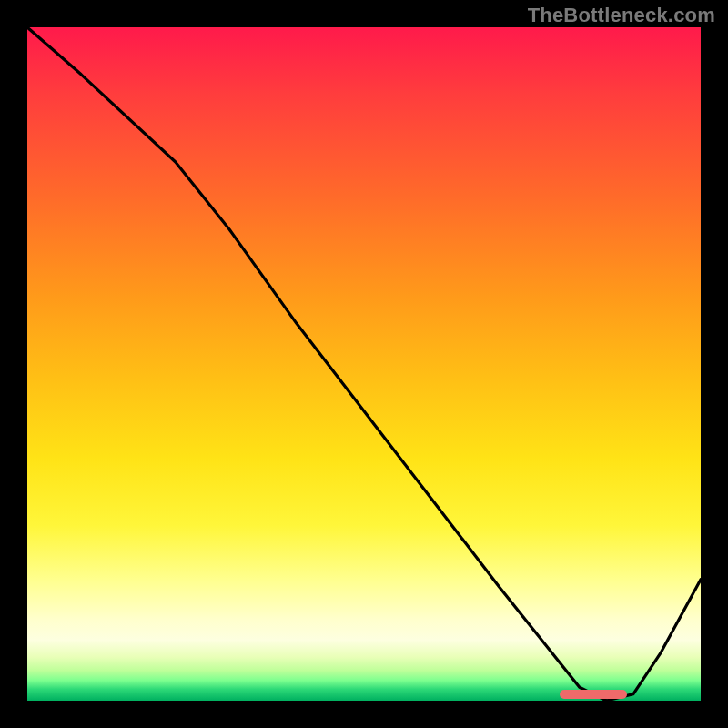 This screenshot has width=728, height=728. What do you see at coordinates (593, 694) in the screenshot?
I see `optimum-range-marker` at bounding box center [593, 694].